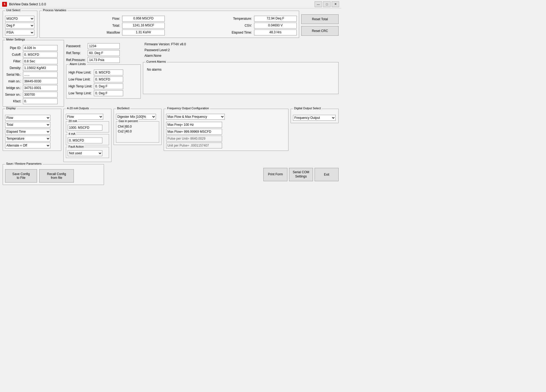 The image size is (546, 392). What do you see at coordinates (275, 175) in the screenshot?
I see `print-form-button: Print Form` at bounding box center [275, 175].